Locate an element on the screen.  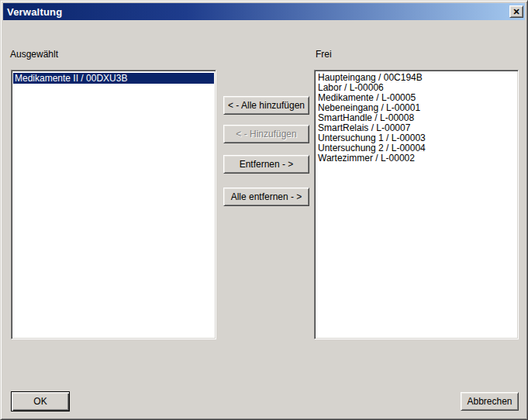
list-item: Untersuchung 1 / L-00003 is located at coordinates (416, 138).